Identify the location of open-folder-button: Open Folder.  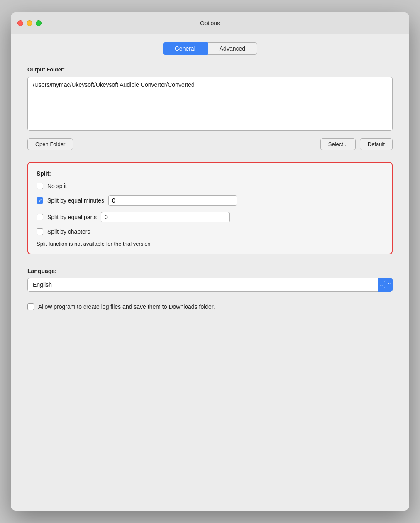
(50, 144).